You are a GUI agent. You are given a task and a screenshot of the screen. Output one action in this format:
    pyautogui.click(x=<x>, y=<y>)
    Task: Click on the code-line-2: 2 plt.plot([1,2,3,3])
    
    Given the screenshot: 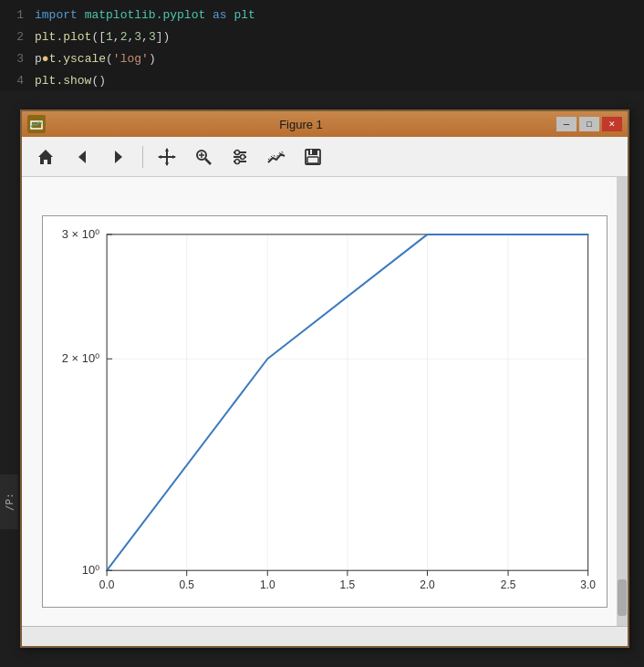 What is the action you would take?
    pyautogui.click(x=322, y=36)
    